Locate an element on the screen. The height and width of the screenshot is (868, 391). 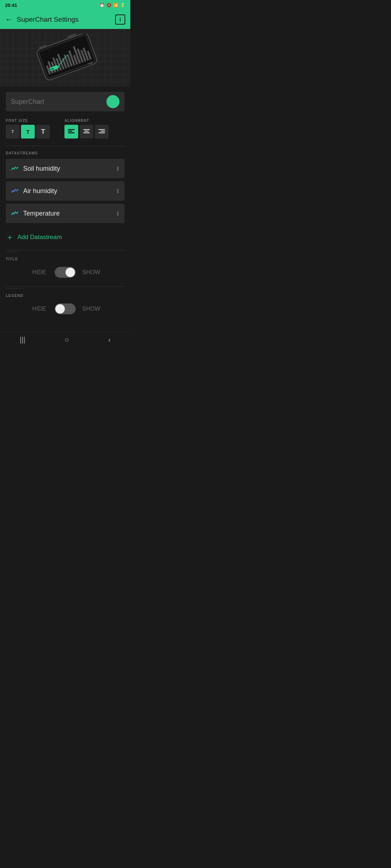
device-mockup: VALUE GRAPH TIME PIN is located at coordinates (65, 58).